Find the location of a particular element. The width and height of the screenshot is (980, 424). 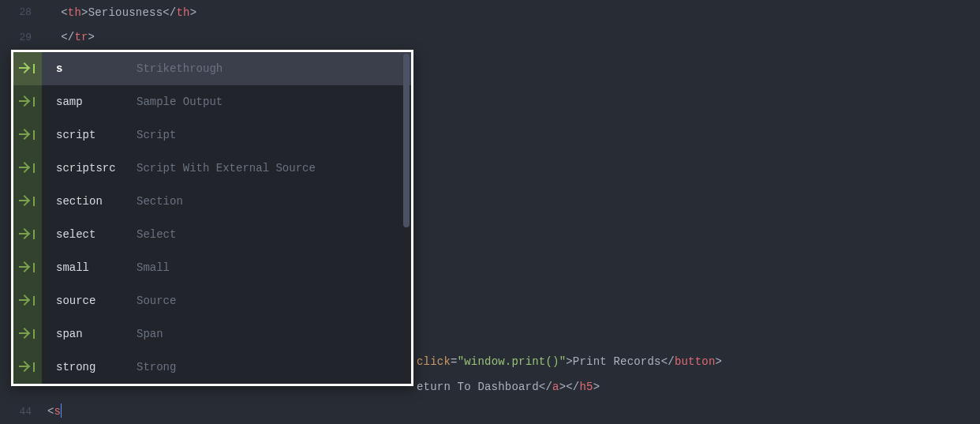

autocomplete-item-s: sStrikethrough is located at coordinates (212, 69).